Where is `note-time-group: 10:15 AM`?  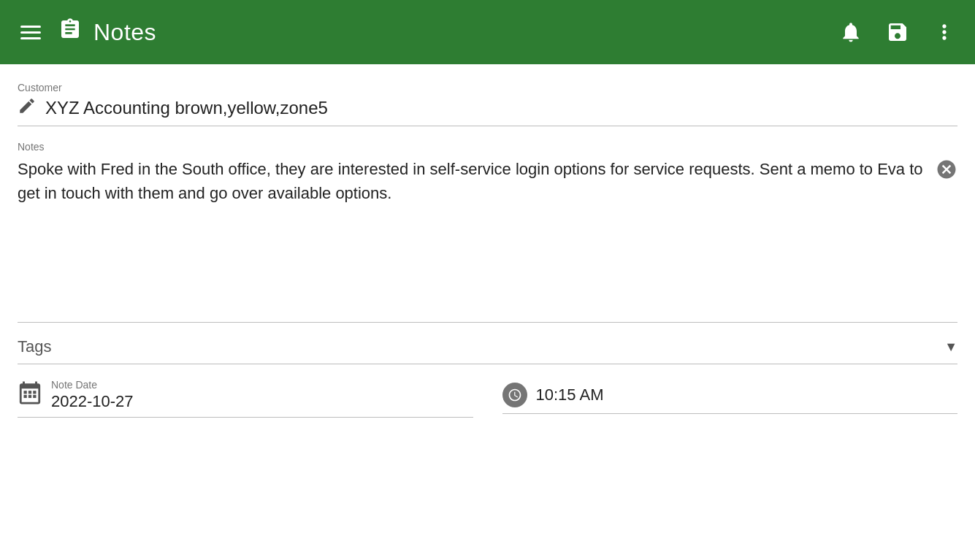
note-time-group: 10:15 AM is located at coordinates (730, 399).